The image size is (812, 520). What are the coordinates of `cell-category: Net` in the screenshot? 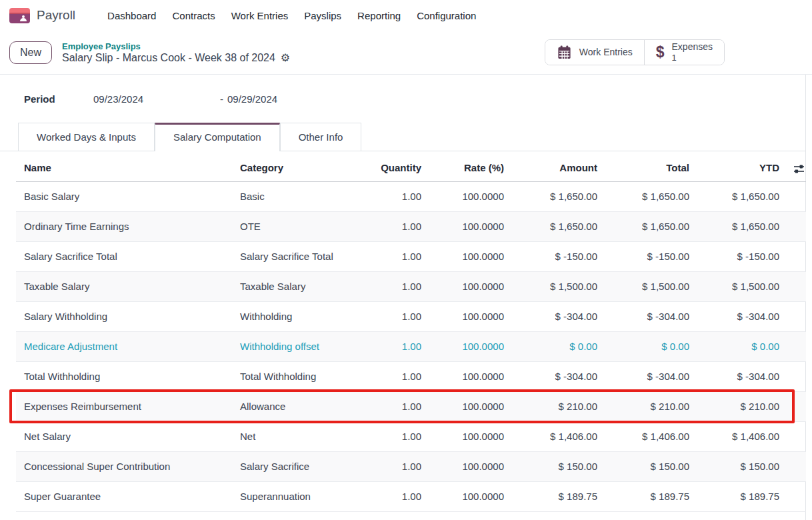 It's located at (297, 436).